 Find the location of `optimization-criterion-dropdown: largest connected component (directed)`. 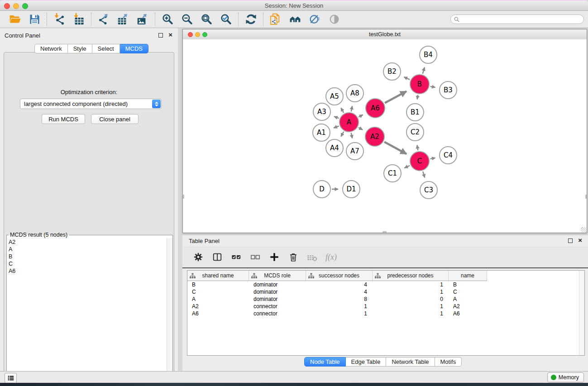

optimization-criterion-dropdown: largest connected component (directed) is located at coordinates (91, 104).